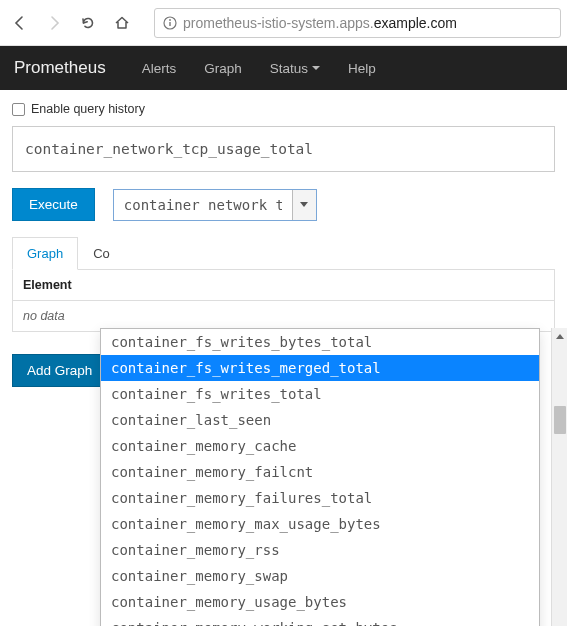  I want to click on metric-combobox-input, so click(203, 205).